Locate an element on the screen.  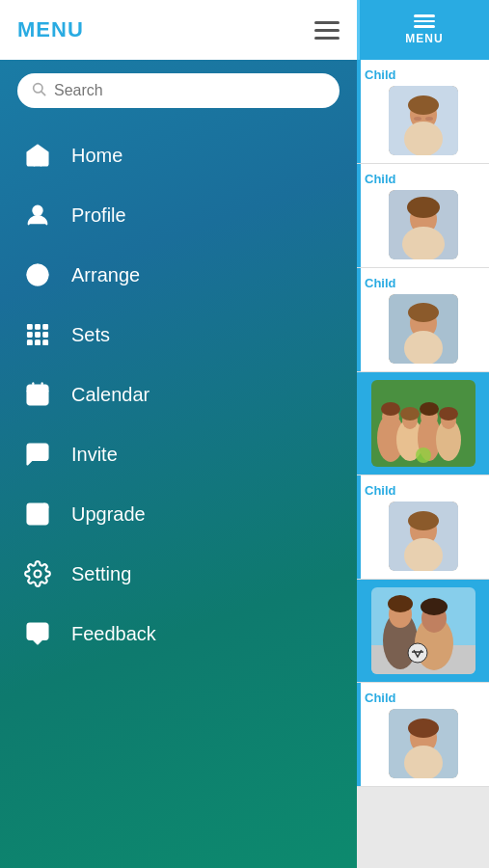
search-input is located at coordinates (190, 91).